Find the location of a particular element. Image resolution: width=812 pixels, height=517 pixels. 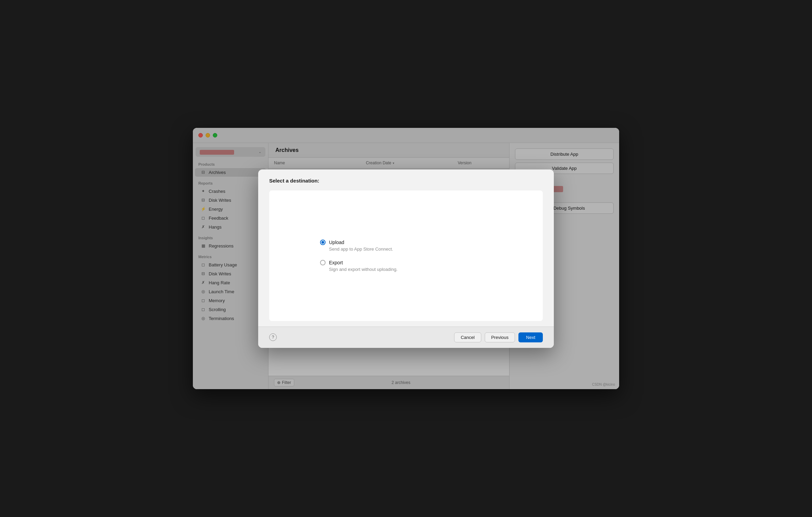

export-radio-input is located at coordinates (323, 263).